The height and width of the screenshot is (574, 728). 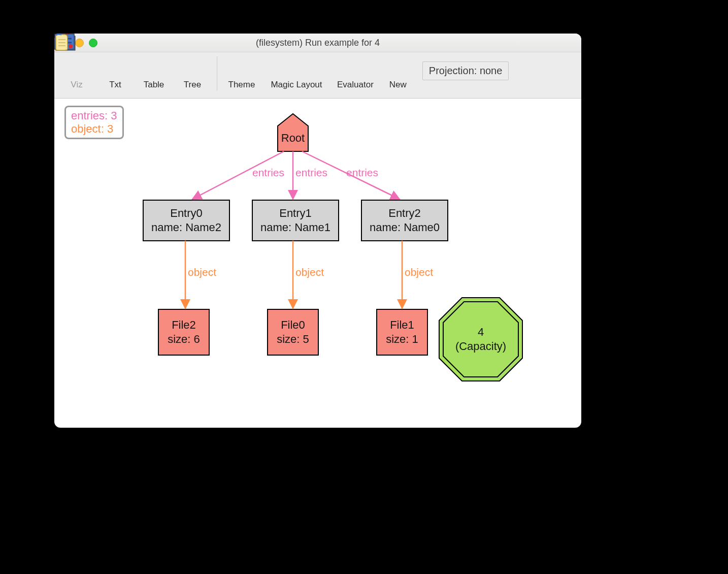 I want to click on file0-size: size: 5, so click(x=293, y=339).